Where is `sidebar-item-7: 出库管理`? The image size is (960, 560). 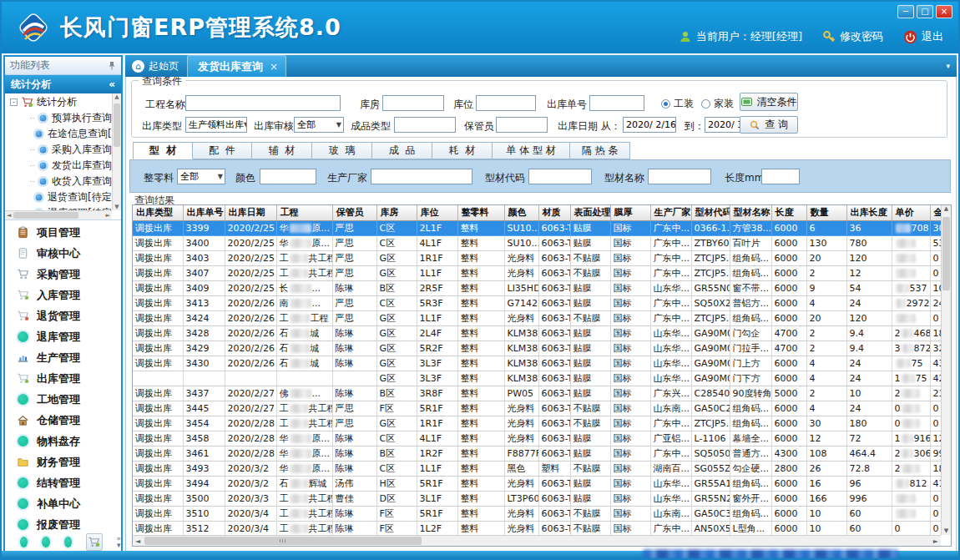
sidebar-item-7: 出库管理 is located at coordinates (63, 379).